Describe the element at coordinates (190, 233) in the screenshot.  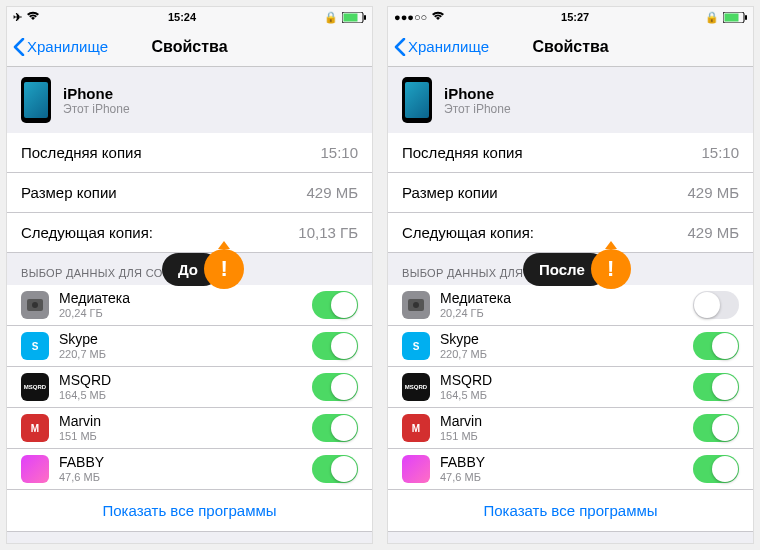
I see `info-row: Следующая копия:10,13 ГБ` at that location.